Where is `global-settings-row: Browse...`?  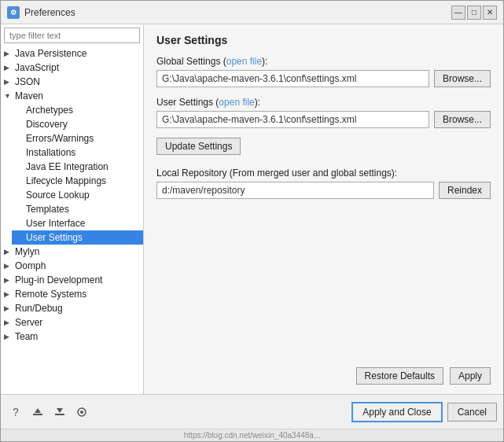
global-settings-row: Browse... is located at coordinates (324, 79).